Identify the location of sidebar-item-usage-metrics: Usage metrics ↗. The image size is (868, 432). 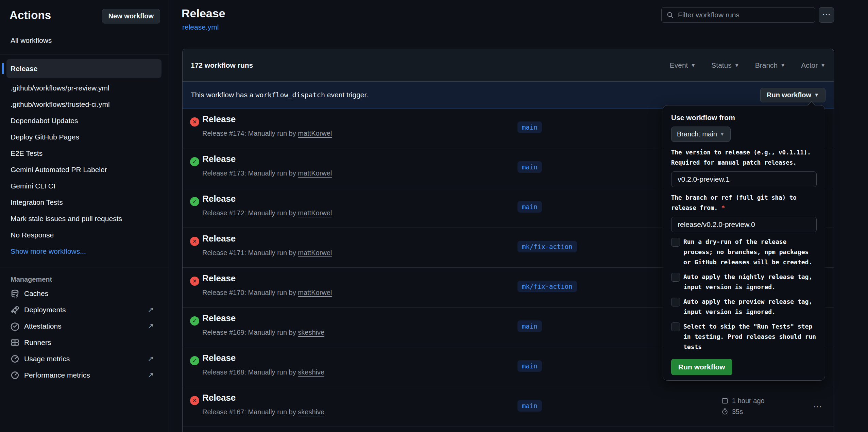
(84, 359).